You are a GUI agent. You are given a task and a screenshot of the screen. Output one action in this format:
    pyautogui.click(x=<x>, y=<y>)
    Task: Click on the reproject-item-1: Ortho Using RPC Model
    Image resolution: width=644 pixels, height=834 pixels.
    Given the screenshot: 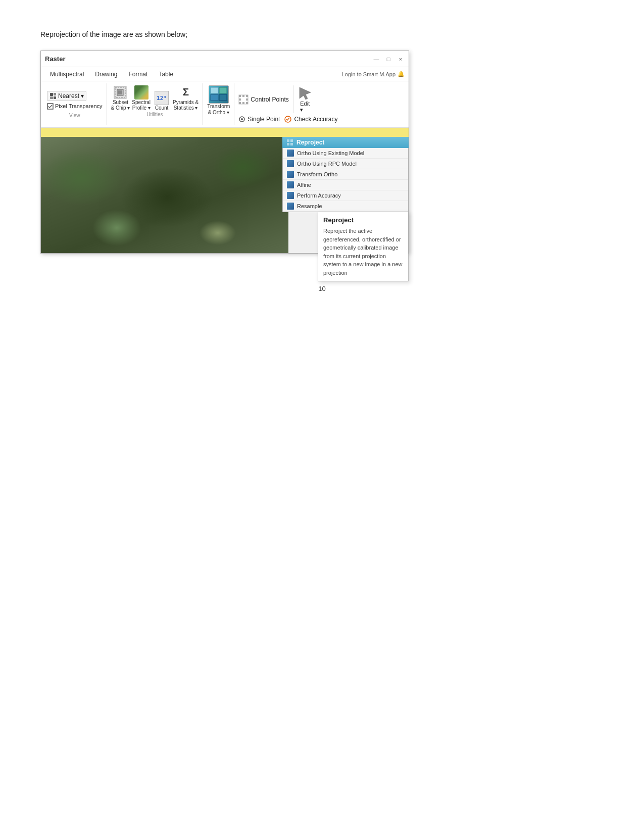 What is the action you would take?
    pyautogui.click(x=345, y=164)
    